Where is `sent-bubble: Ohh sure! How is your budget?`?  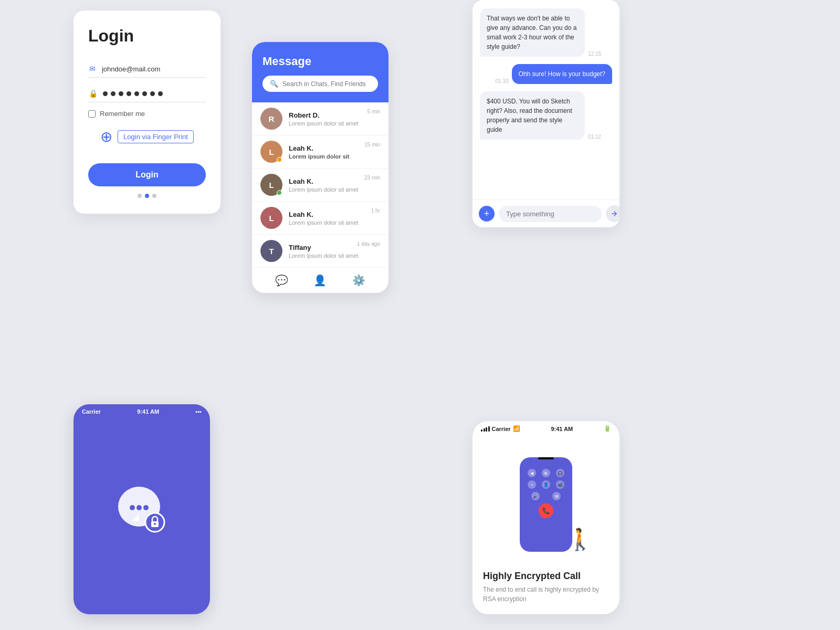 sent-bubble: Ohh sure! How is your budget? is located at coordinates (562, 74).